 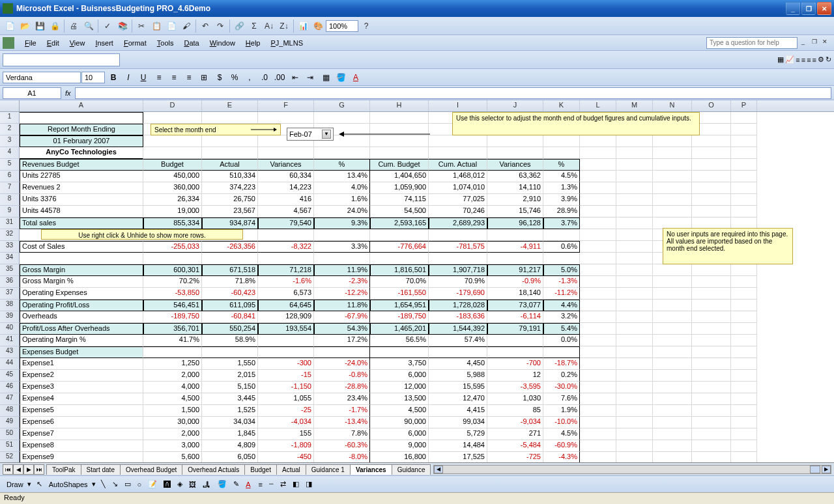 What do you see at coordinates (790, 60) in the screenshot?
I see `tool-icon-2: 📈` at bounding box center [790, 60].